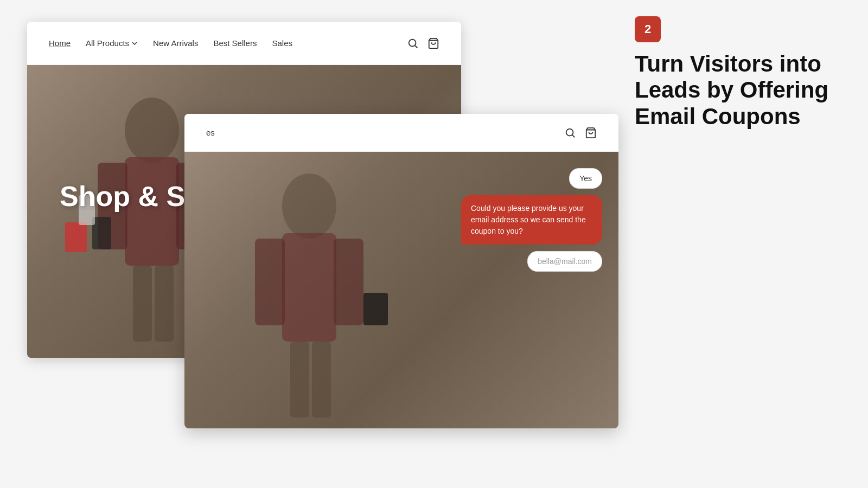 Image resolution: width=868 pixels, height=488 pixels. Describe the element at coordinates (532, 220) in the screenshot. I see `second-chat-container: Yes Could you please provide us your ema…` at that location.